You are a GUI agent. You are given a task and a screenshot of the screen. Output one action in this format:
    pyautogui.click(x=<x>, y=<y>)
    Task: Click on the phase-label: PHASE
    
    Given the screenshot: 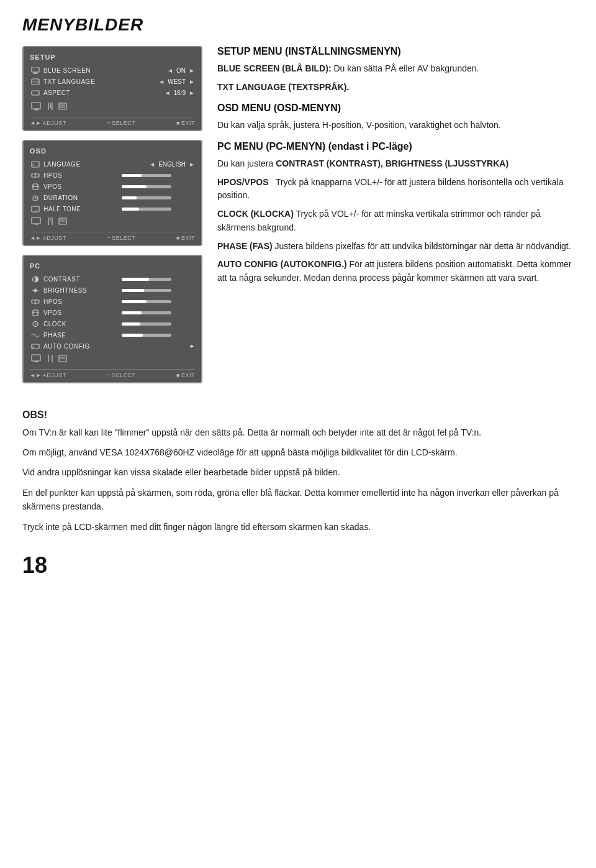 What is the action you would take?
    pyautogui.click(x=81, y=336)
    